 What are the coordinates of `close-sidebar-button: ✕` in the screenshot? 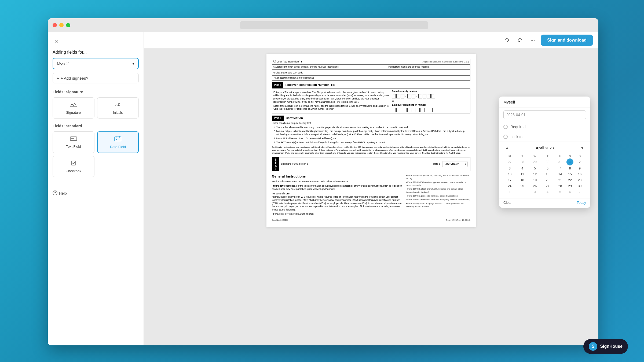 It's located at (56, 41).